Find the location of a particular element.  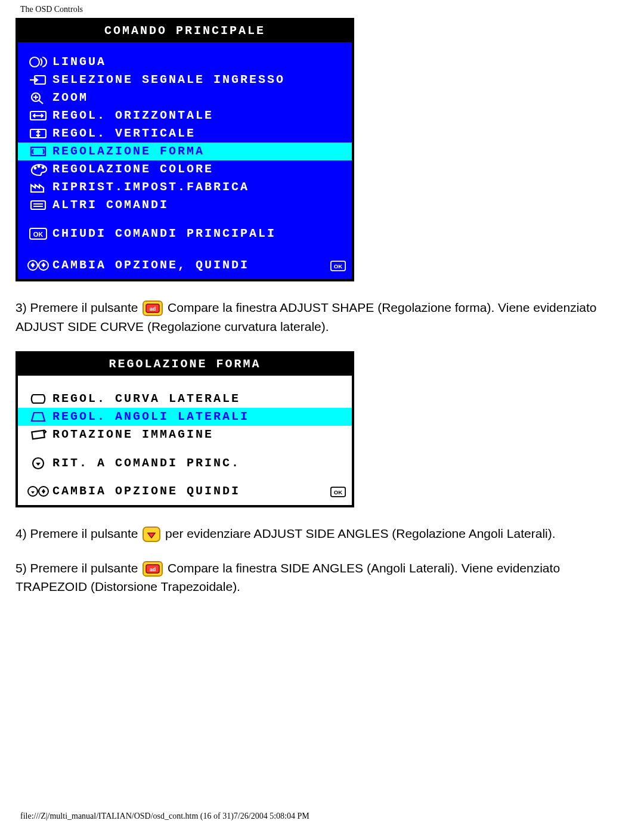

menu-item-label: REGOLAZIONE FORMA is located at coordinates (199, 151).